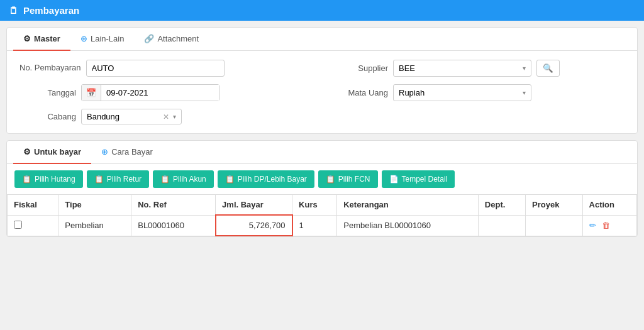  Describe the element at coordinates (184, 179) in the screenshot. I see `pilih-akun-button: 📋 Pilih Akun` at that location.